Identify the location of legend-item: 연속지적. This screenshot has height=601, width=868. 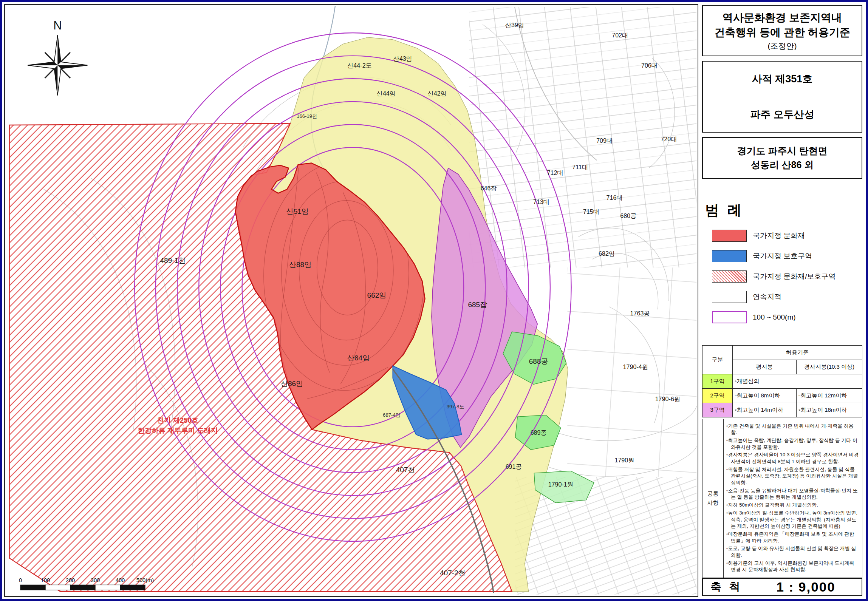
(787, 297).